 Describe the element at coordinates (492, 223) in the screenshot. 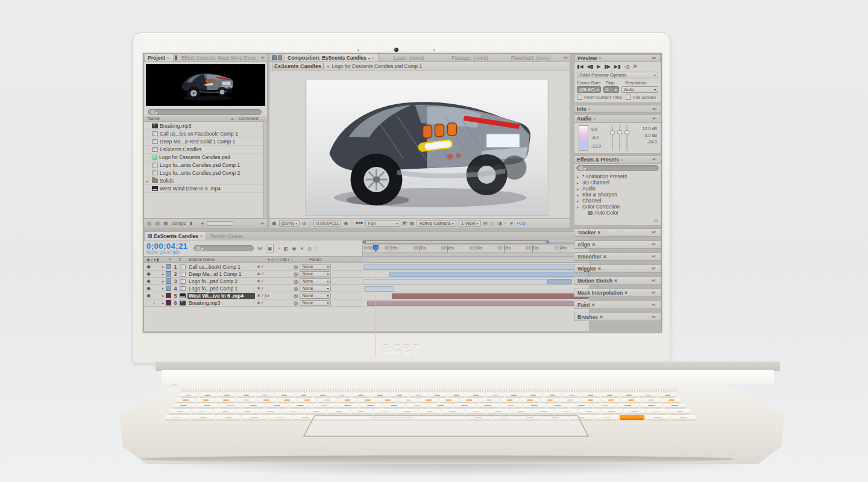

I see `pixel-aspect-icon: ◫` at that location.